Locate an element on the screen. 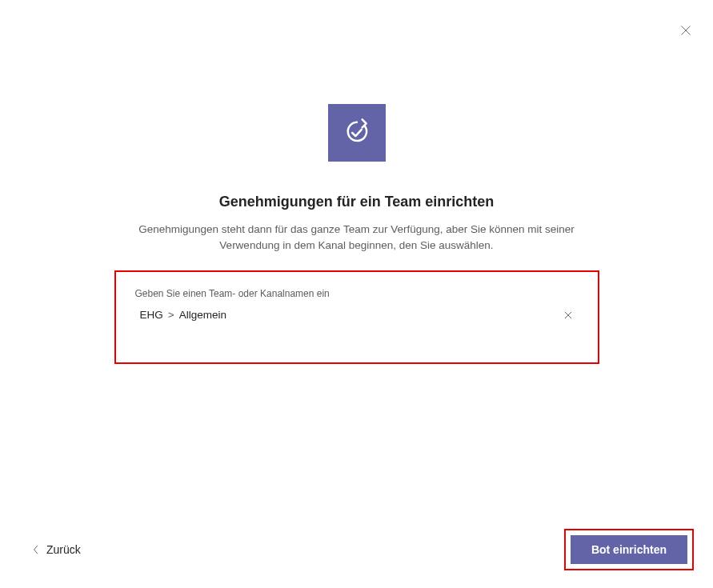  primary-button-highlight: Bot einrichten is located at coordinates (629, 550).